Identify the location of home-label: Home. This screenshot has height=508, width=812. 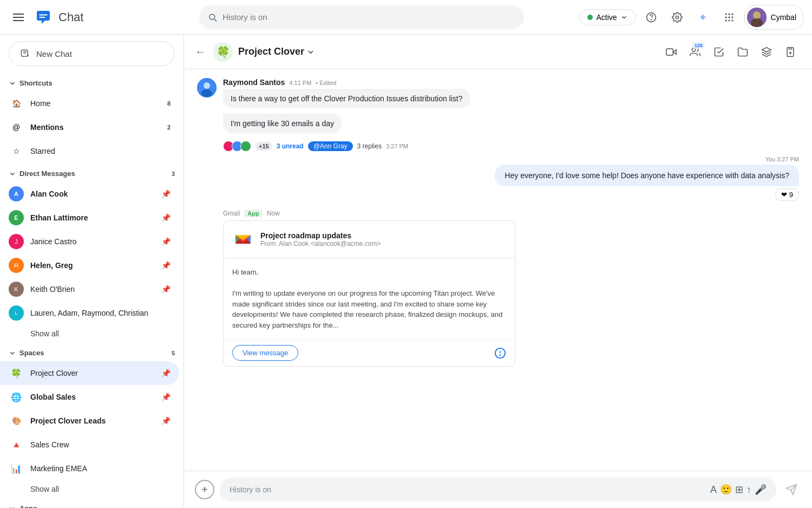
(99, 103).